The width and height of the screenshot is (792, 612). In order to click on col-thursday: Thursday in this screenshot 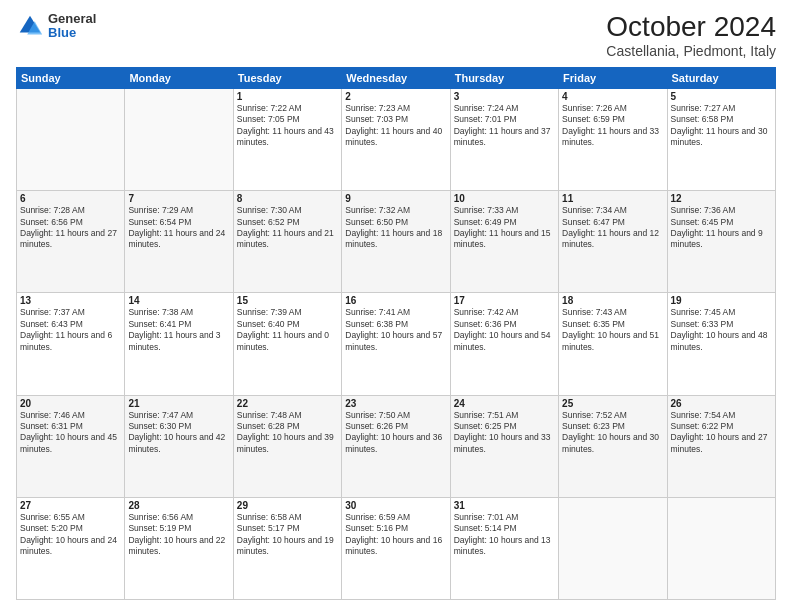, I will do `click(504, 78)`.